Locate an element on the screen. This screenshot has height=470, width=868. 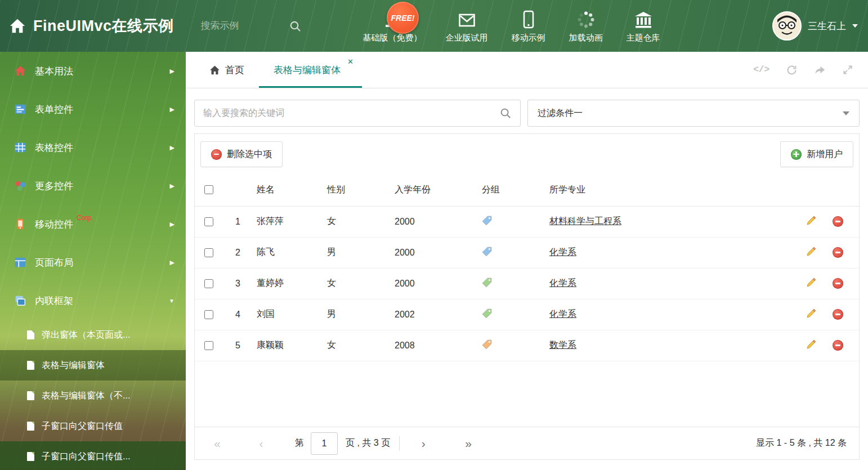
major-link: 数学系 is located at coordinates (563, 344).